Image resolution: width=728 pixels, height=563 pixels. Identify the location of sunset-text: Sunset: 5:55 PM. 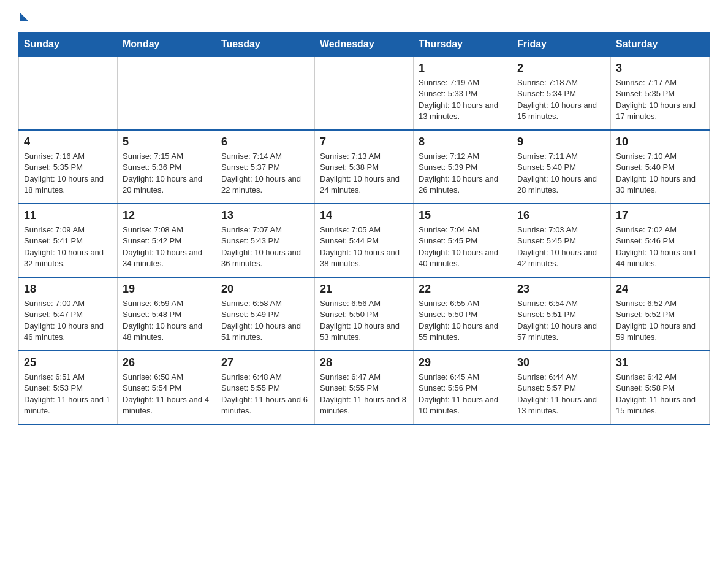
(265, 388).